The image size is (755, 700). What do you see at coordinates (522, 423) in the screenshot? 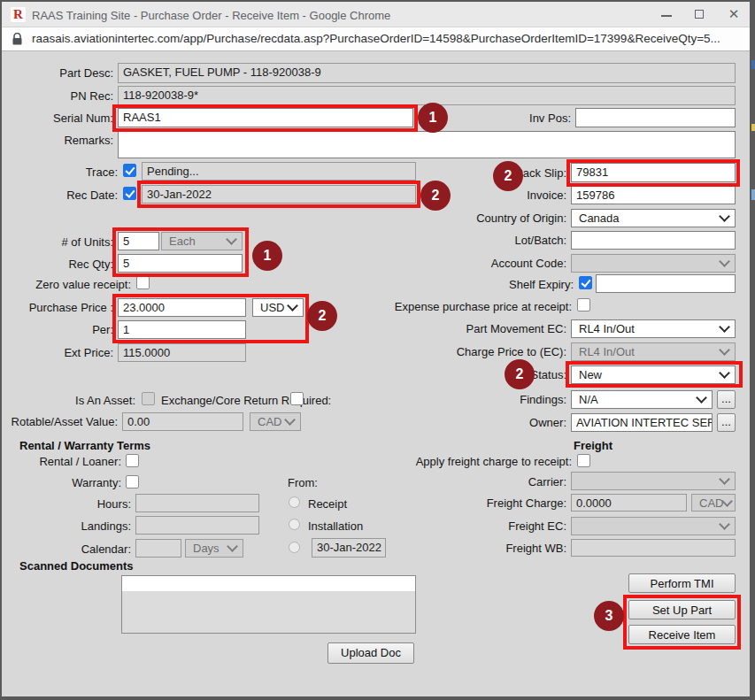
I see `owner-label: Owner:` at bounding box center [522, 423].